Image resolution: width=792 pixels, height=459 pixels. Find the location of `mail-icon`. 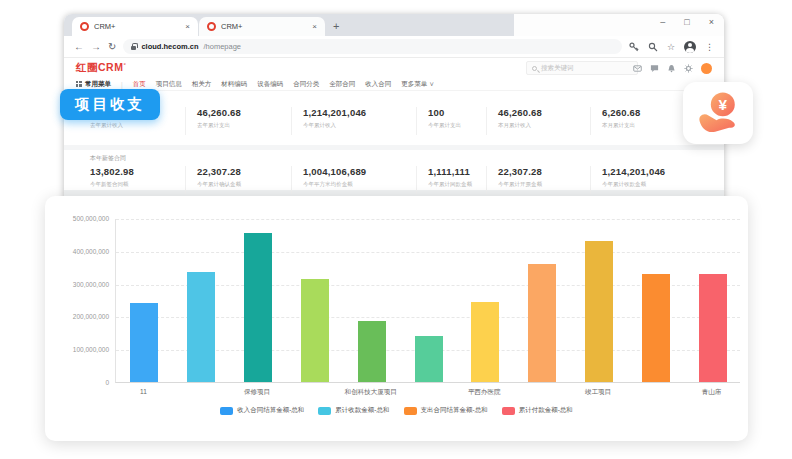

mail-icon is located at coordinates (638, 68).